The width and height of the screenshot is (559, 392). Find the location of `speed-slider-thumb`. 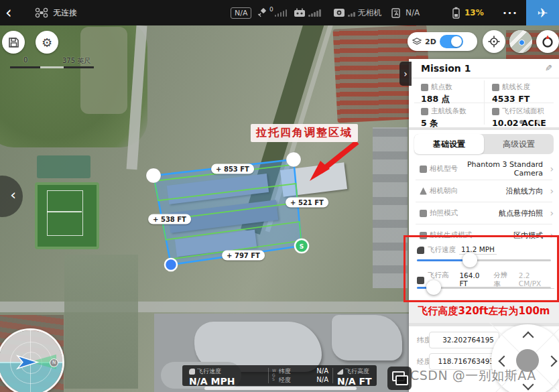

speed-slider-thumb is located at coordinates (470, 260).